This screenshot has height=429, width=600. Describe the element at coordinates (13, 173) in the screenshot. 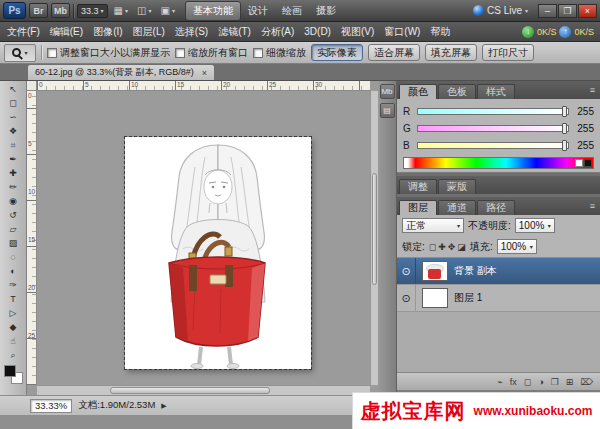

I see `tool-healing: ✚` at that location.